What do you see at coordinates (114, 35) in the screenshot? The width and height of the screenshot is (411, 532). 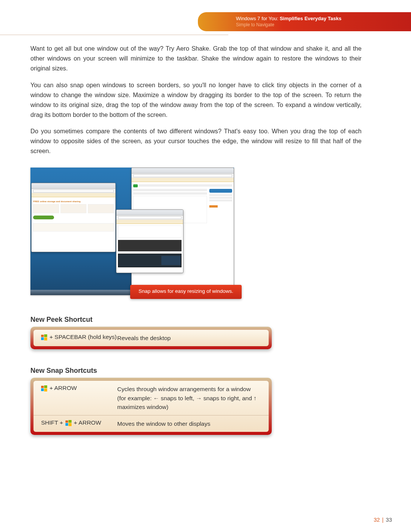 I see `header-divider` at bounding box center [114, 35].